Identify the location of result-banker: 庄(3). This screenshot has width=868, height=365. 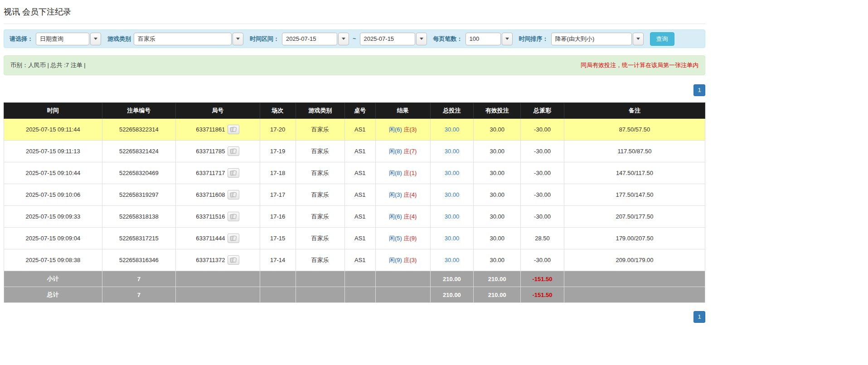
(411, 130).